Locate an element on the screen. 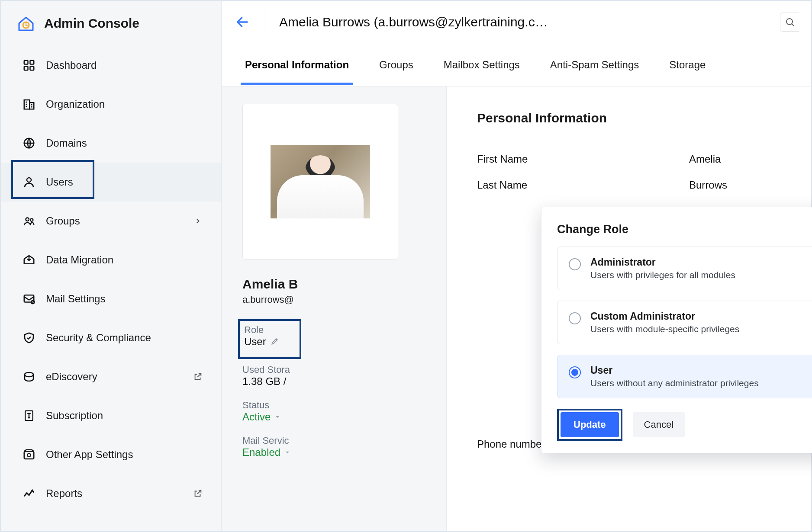 Image resolution: width=812 pixels, height=532 pixels. info-value: Burrows is located at coordinates (708, 185).